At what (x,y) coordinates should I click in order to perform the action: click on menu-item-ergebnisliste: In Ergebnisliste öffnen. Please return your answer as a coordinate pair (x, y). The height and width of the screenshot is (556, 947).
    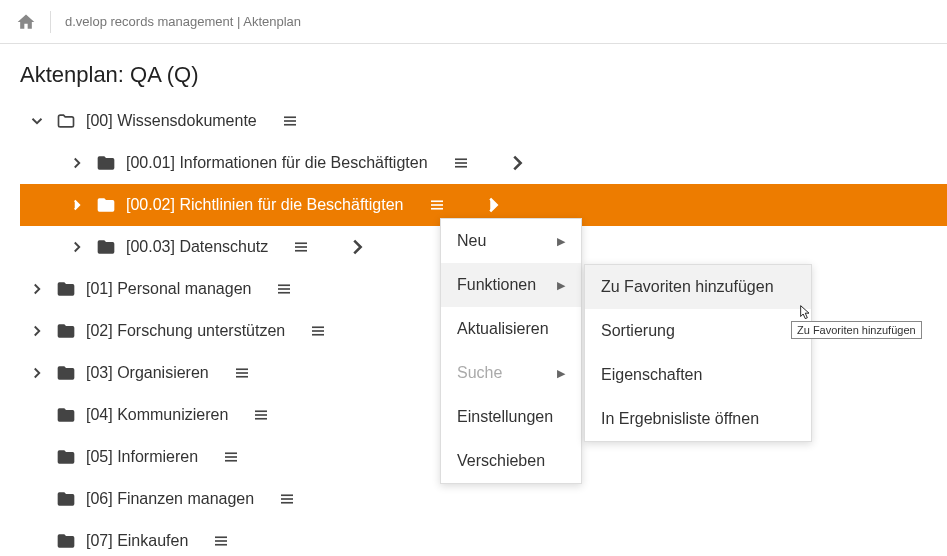
    Looking at the image, I should click on (698, 419).